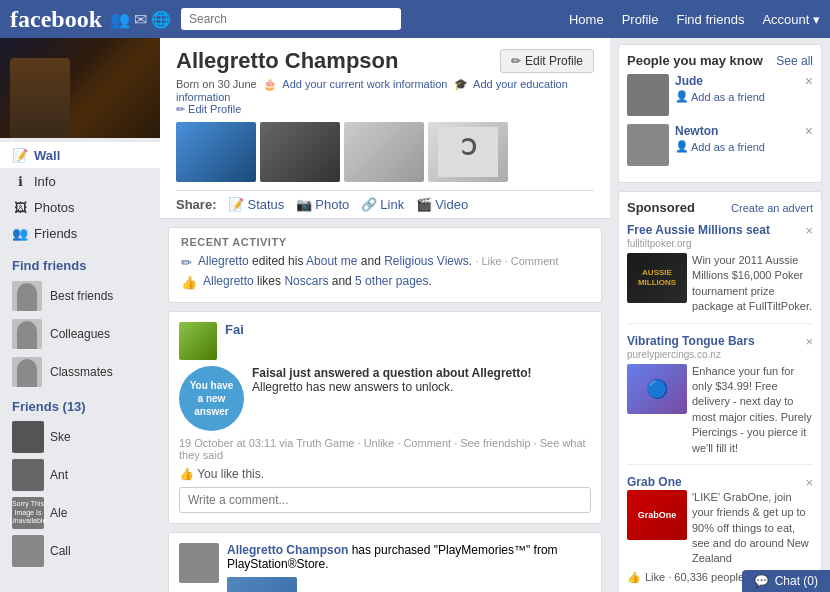 This screenshot has width=830, height=592. I want to click on other-pages-link: 5 other pages, so click(392, 281).